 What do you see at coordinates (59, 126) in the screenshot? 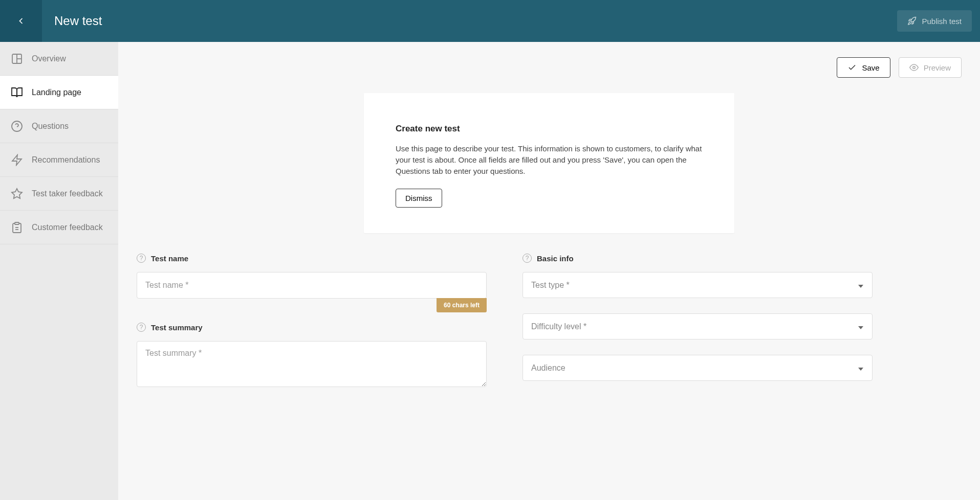
I see `sidebar-item-questions: Questions` at bounding box center [59, 126].